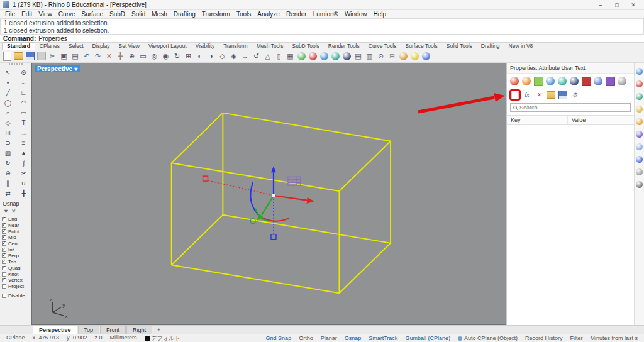 This screenshot has height=342, width=644. Describe the element at coordinates (24, 193) in the screenshot. I see `gumball-icon: ╋` at that location.